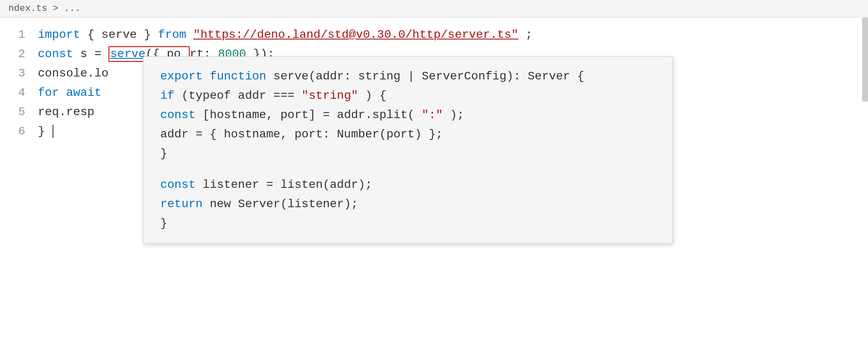 The image size is (868, 353). What do you see at coordinates (182, 76) in the screenshot?
I see `popup-export: export` at bounding box center [182, 76].